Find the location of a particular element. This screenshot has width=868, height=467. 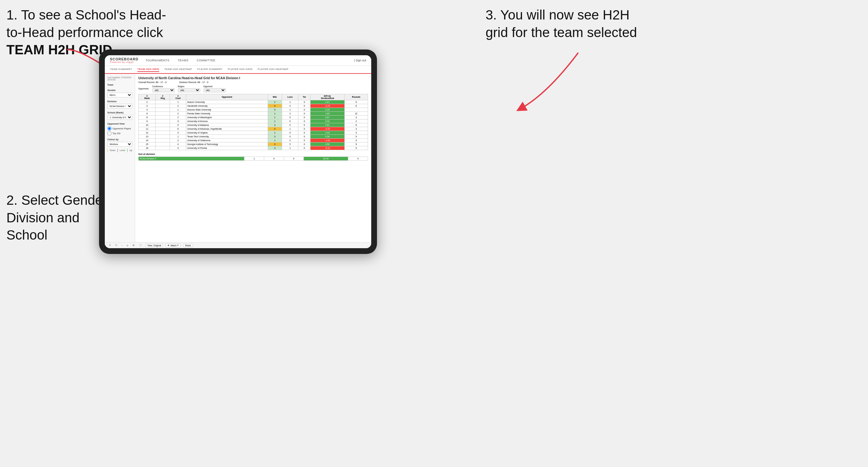

bottom-bar: ↺ ↻ ‹ ⎘ ⊞ 🕐 View: Original 👁 Watch ▾ Sha… is located at coordinates (238, 245).